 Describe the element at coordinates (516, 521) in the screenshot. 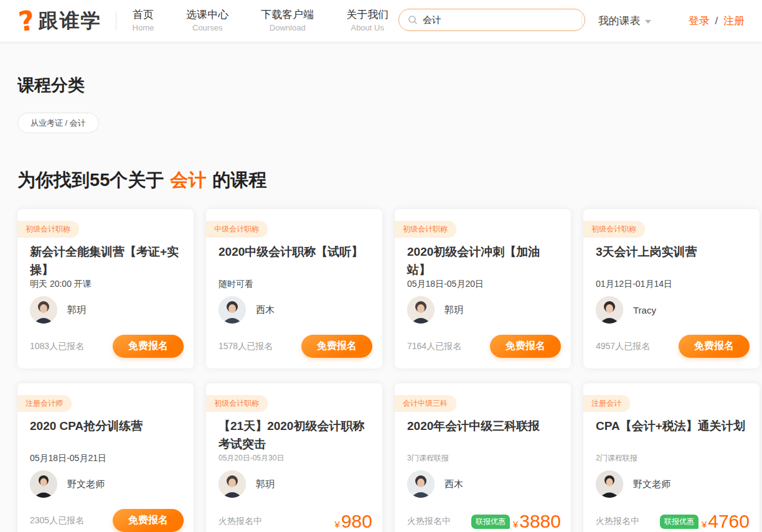

I see `price: 联报优惠 ¥ 3880` at that location.